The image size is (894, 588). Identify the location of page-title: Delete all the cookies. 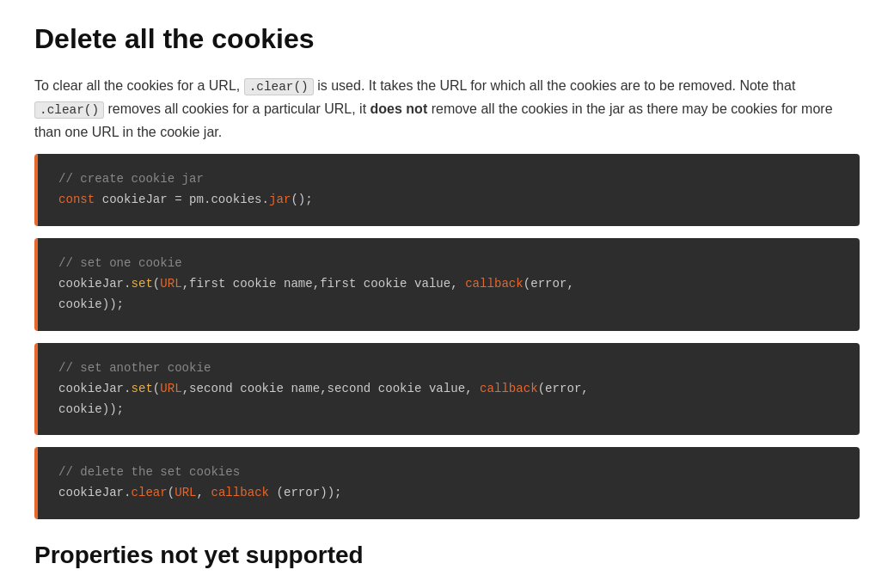
(447, 40).